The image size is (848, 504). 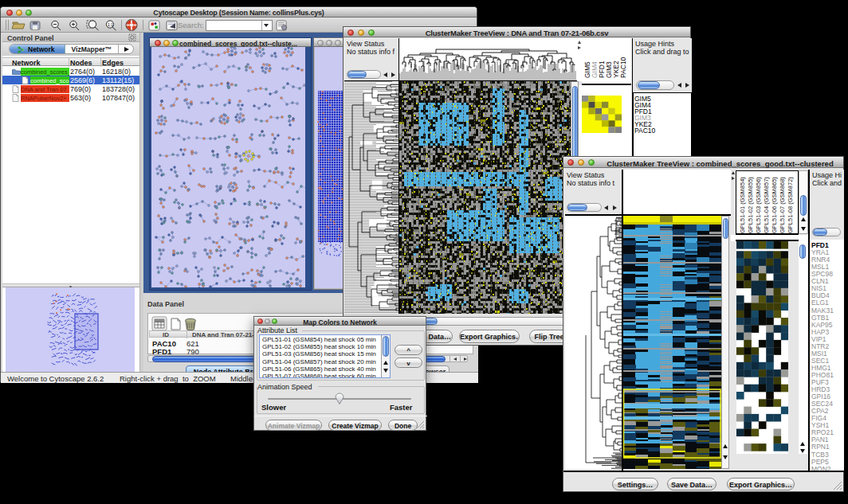 I want to click on svg-text: 1:1, so click(x=110, y=25).